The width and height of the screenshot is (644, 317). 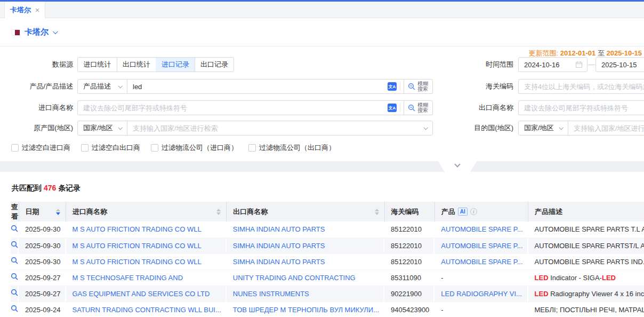 What do you see at coordinates (377, 212) in the screenshot?
I see `sort-exporter` at bounding box center [377, 212].